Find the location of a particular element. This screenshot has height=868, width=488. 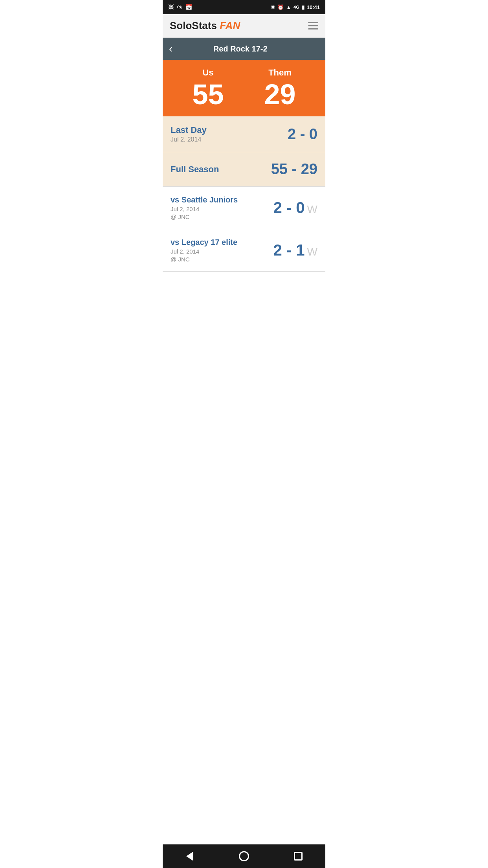

match-2-result: 2 - 1 W is located at coordinates (295, 250).